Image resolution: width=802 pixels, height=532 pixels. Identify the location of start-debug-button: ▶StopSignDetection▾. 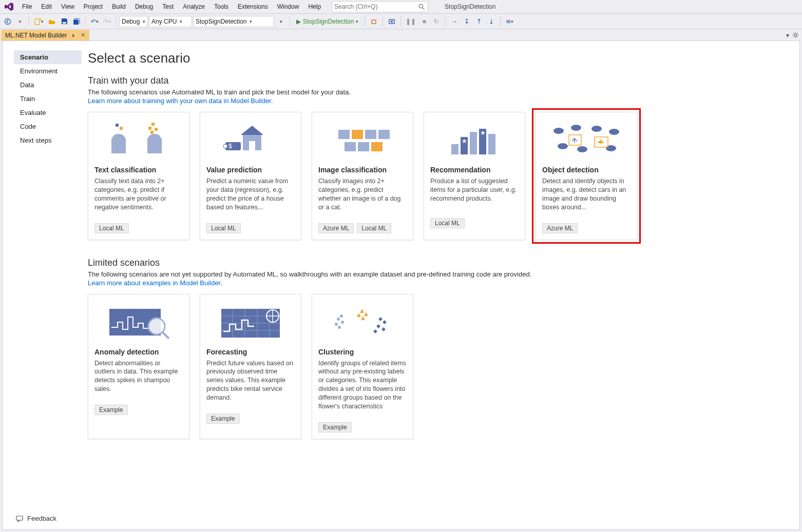
(328, 22).